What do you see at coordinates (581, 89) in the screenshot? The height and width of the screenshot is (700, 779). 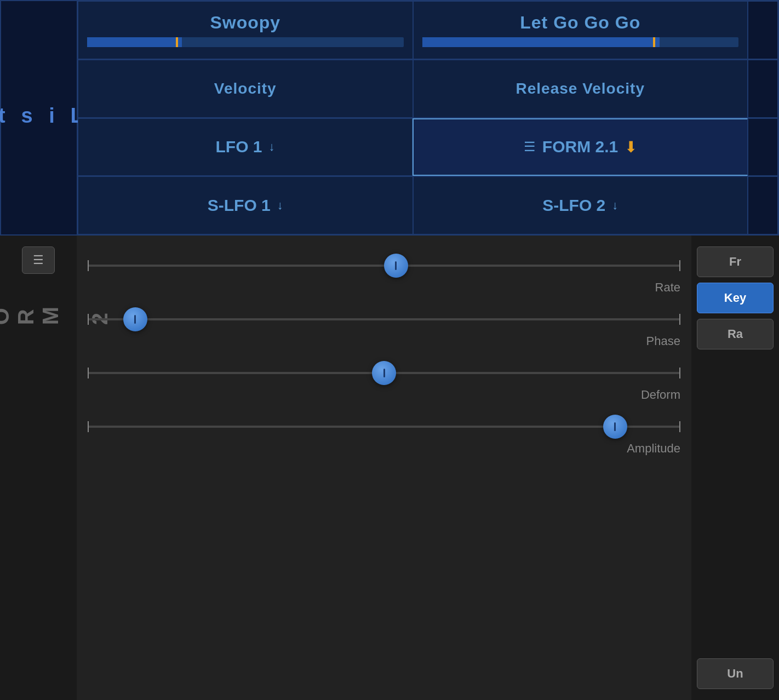 I see `release-velocity-label: Release Velocity` at bounding box center [581, 89].